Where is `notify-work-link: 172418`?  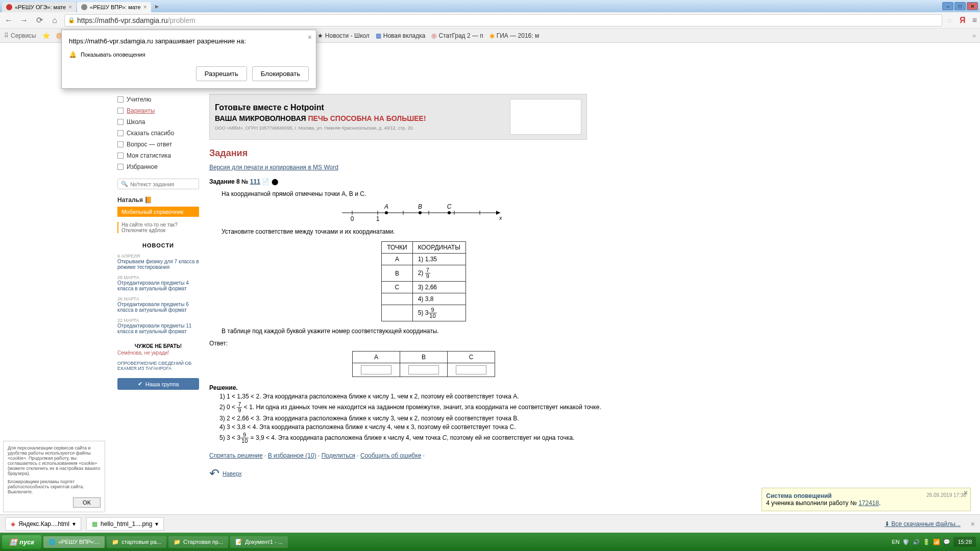
notify-work-link: 172418 is located at coordinates (869, 503).